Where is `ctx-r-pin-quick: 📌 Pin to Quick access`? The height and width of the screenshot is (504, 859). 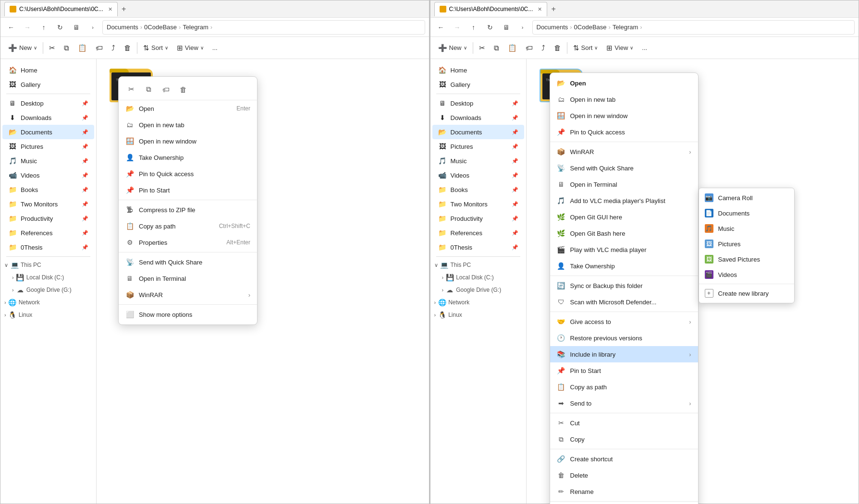 ctx-r-pin-quick: 📌 Pin to Quick access is located at coordinates (624, 132).